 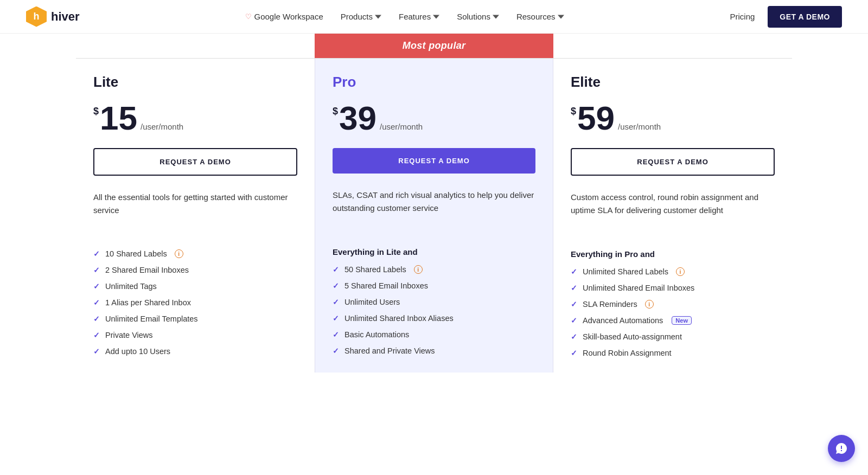 What do you see at coordinates (195, 335) in the screenshot?
I see `feature-item: ✓ Private Views` at bounding box center [195, 335].